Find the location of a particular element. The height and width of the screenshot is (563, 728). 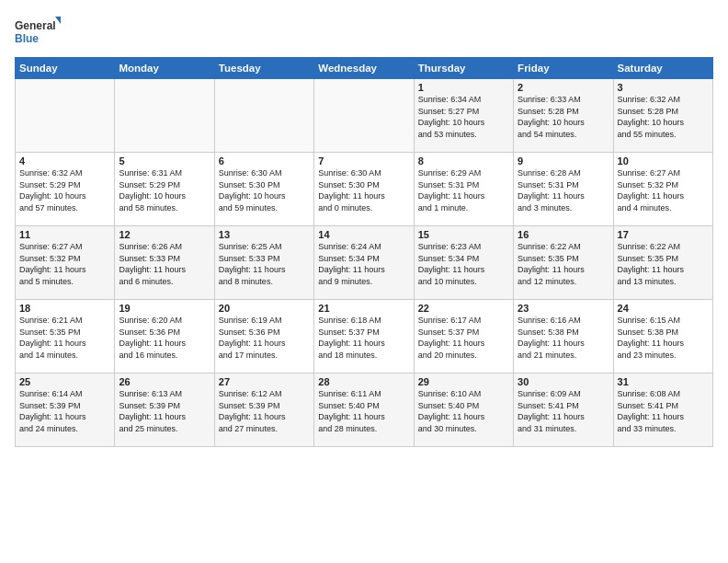

calendar-cell: 28Sunrise: 6:11 AM Sunset: 5:40 PM Dayli… is located at coordinates (364, 410).